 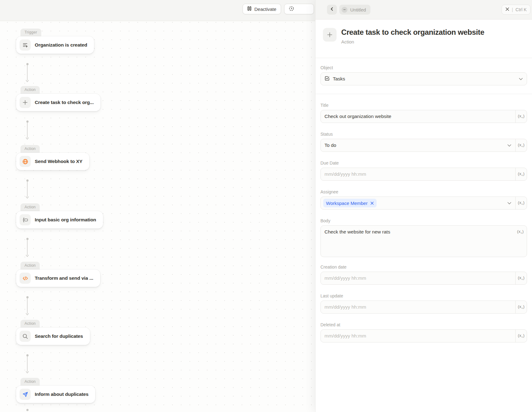 What do you see at coordinates (53, 336) in the screenshot?
I see `node-card: Search for duplicates` at bounding box center [53, 336].